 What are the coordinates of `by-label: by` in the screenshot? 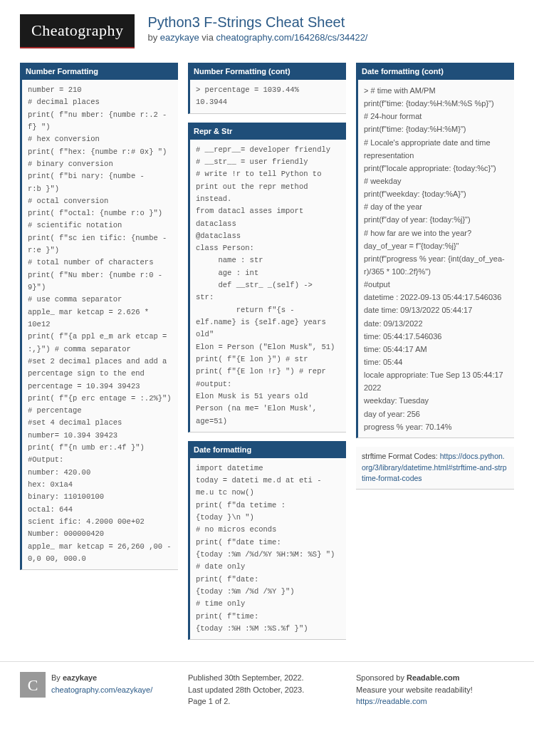 It's located at (154, 37).